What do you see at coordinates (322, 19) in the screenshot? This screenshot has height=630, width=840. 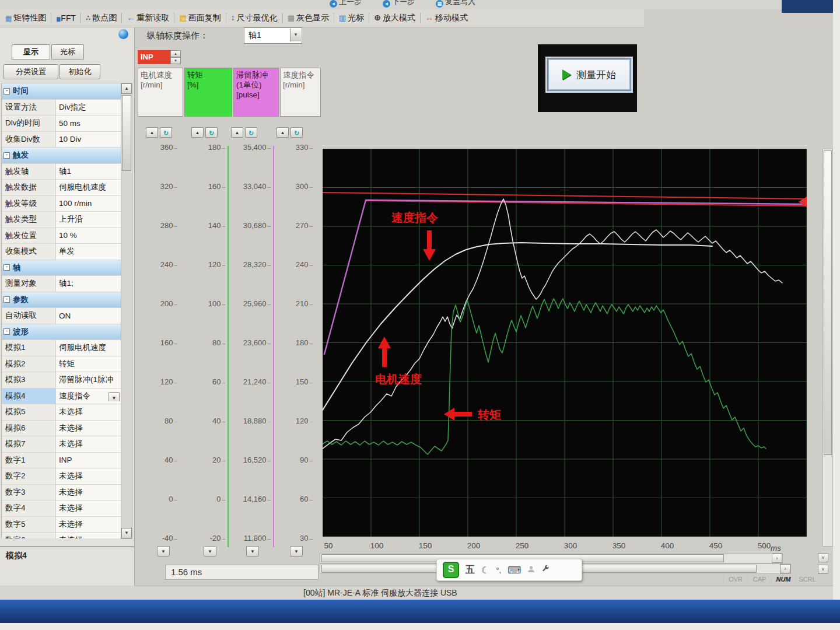 I see `main-toolbar: 矩特性图FFT散点图重新读取画面复制尺寸最优化灰色显示光标放大模式移动模式` at bounding box center [322, 19].